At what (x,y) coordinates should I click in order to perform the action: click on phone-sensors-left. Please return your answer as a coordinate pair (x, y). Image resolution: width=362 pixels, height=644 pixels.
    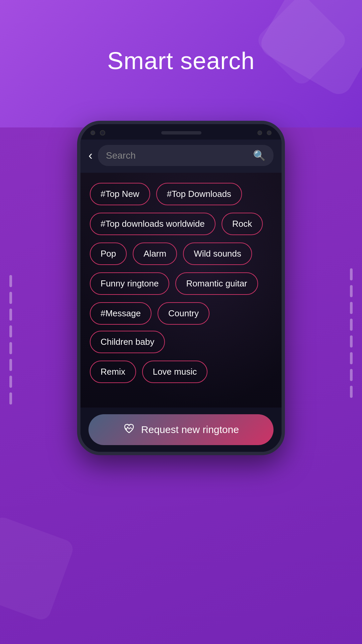
    Looking at the image, I should click on (98, 133).